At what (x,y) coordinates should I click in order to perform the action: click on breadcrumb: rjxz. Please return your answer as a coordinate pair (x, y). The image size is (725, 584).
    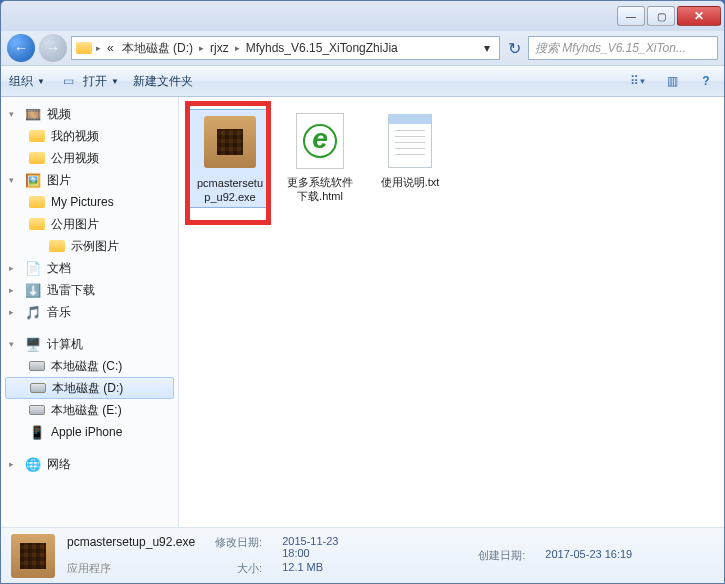
    Looking at the image, I should click on (220, 48).